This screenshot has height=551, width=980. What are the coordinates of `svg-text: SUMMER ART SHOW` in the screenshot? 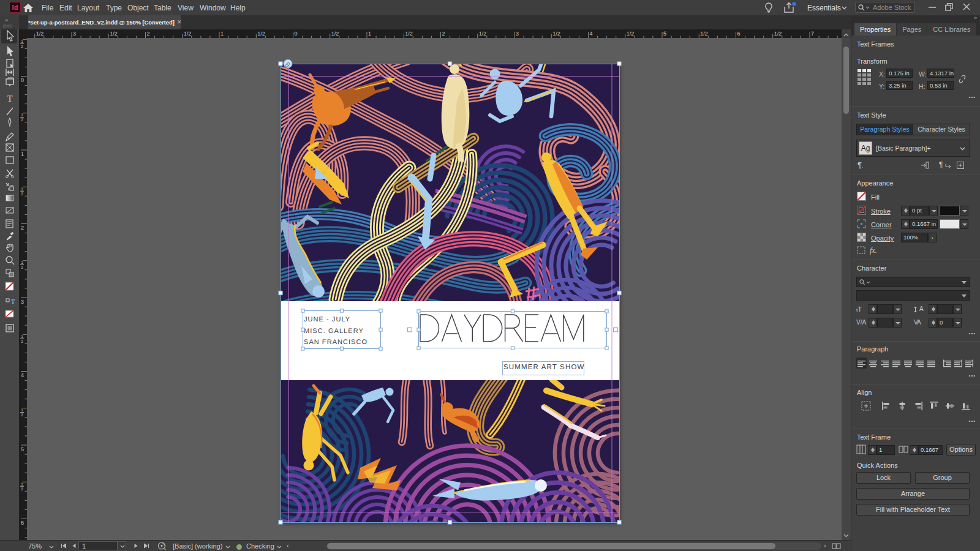 It's located at (544, 367).